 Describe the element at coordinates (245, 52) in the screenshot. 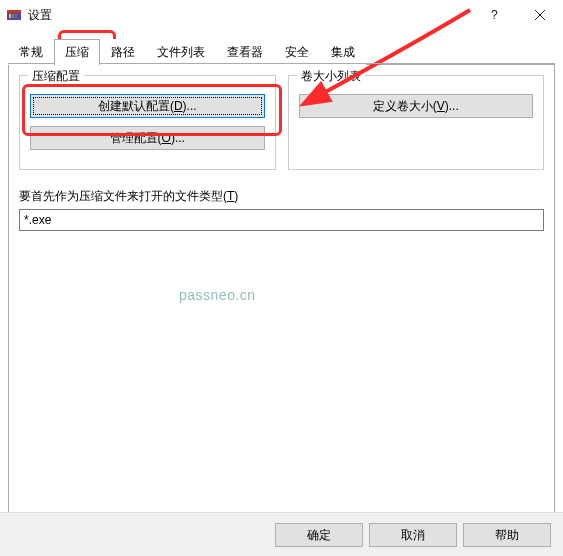

I see `tab-viewer: 查看器` at that location.